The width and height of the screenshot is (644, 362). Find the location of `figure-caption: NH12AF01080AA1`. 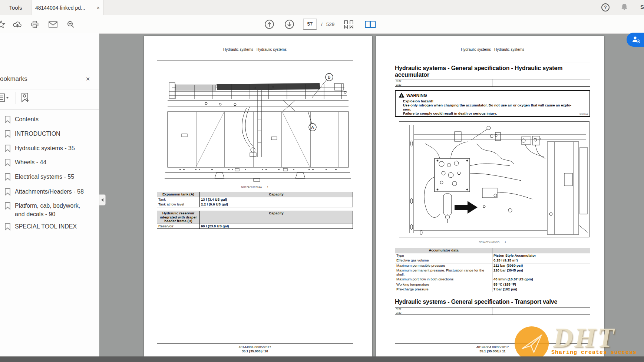

figure-caption: NH12AF01080AA1 is located at coordinates (492, 242).